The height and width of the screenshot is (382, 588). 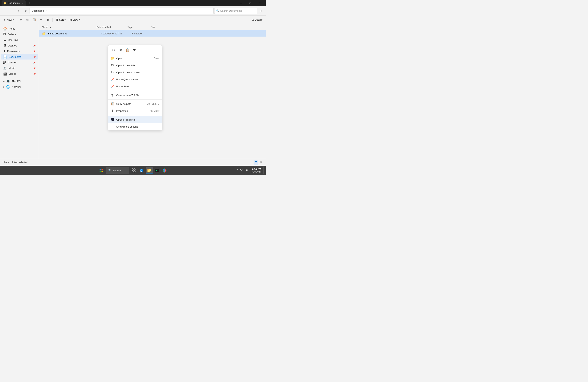 What do you see at coordinates (5, 163) in the screenshot?
I see `status-item-count: 1 item` at bounding box center [5, 163].